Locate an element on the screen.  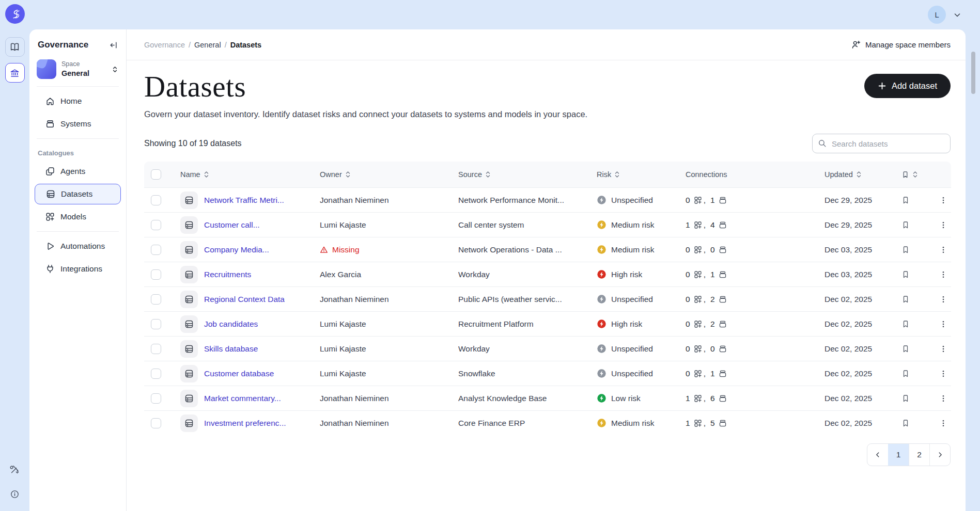
column-header-updated: Updated is located at coordinates (863, 174).